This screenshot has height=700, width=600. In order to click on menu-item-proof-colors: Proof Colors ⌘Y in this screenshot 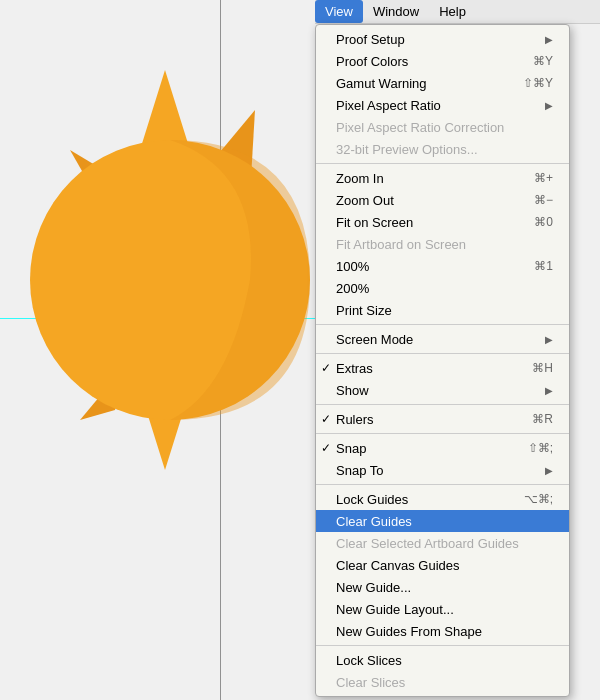, I will do `click(442, 61)`.